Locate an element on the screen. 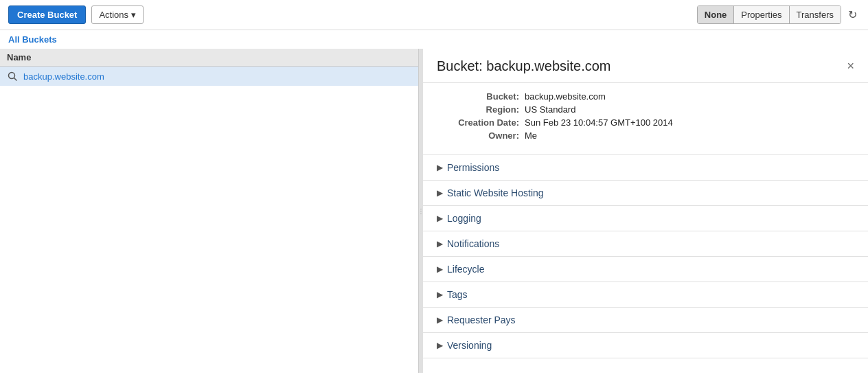  info-table: Bucket: backup.website.com Region: US St… is located at coordinates (646, 119).